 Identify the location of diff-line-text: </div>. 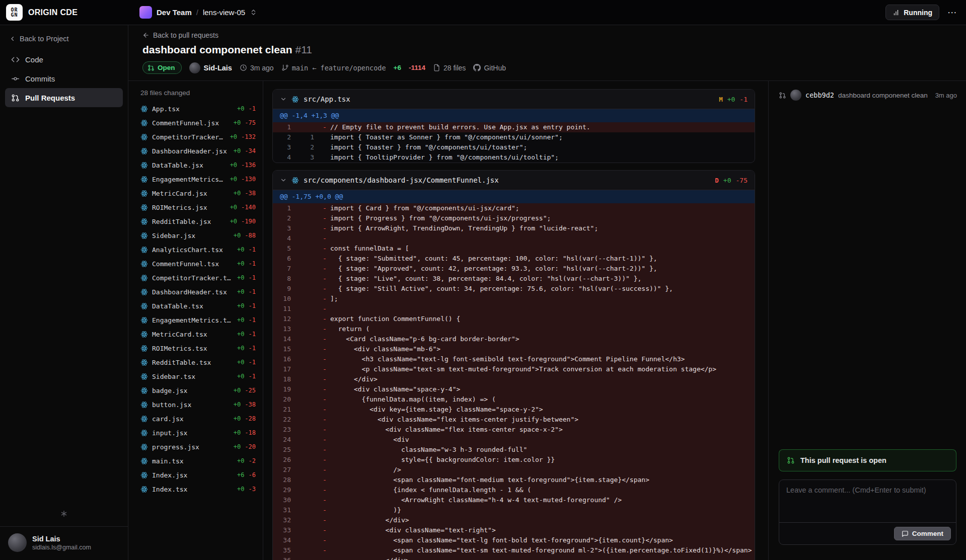
(543, 379).